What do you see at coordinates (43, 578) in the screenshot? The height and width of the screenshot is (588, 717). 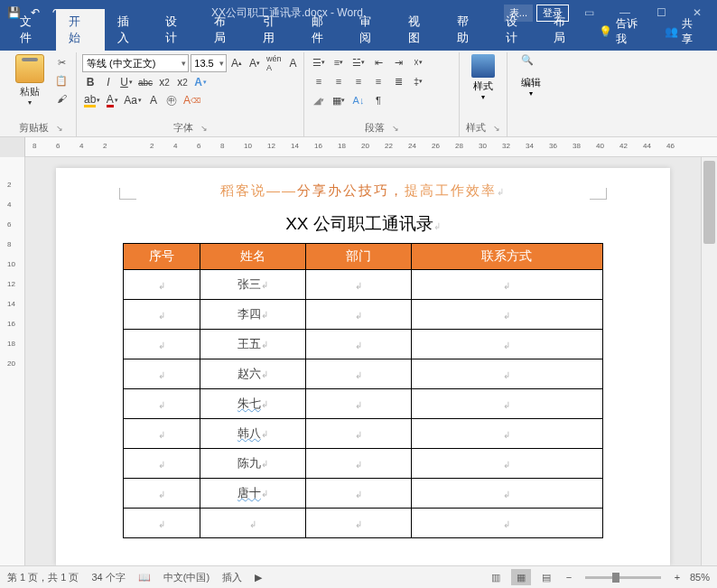 I see `page-indicator: 第 1 页，共 1 页` at bounding box center [43, 578].